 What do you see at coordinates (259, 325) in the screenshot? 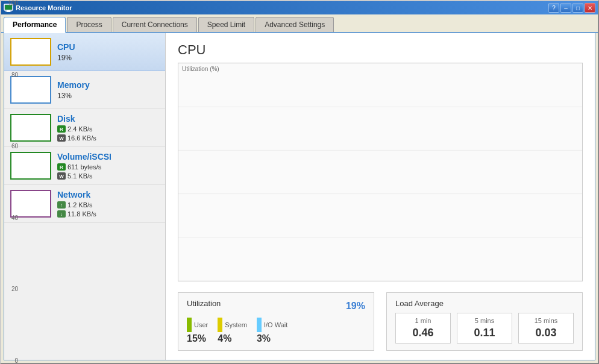
I see `iowait-bar` at bounding box center [259, 325].